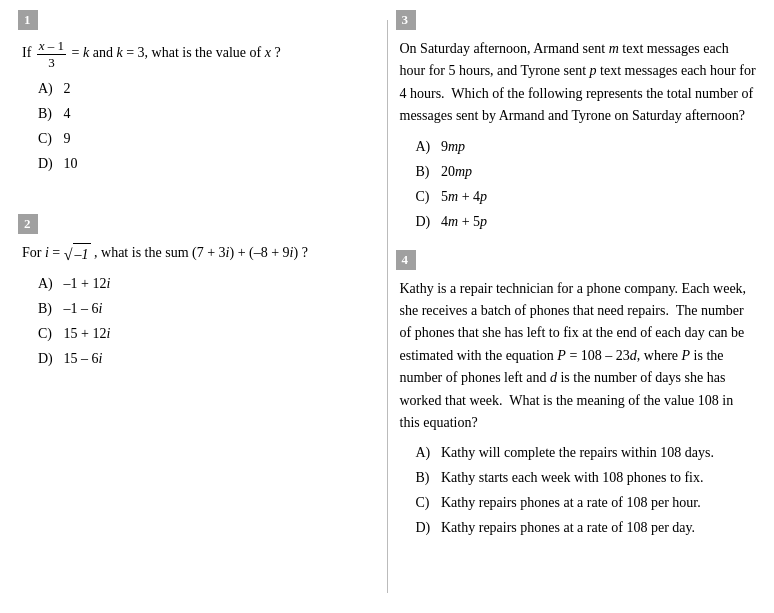 This screenshot has width=774, height=613. Describe the element at coordinates (68, 255) in the screenshot. I see `q2-sqrt-symbol: √` at that location.